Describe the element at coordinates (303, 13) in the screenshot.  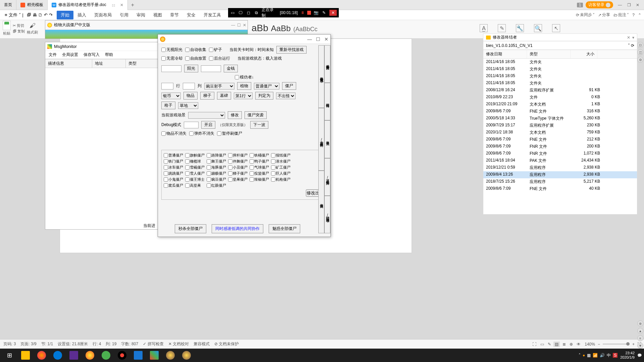
I see `pause-icon: ⏸` at that location.